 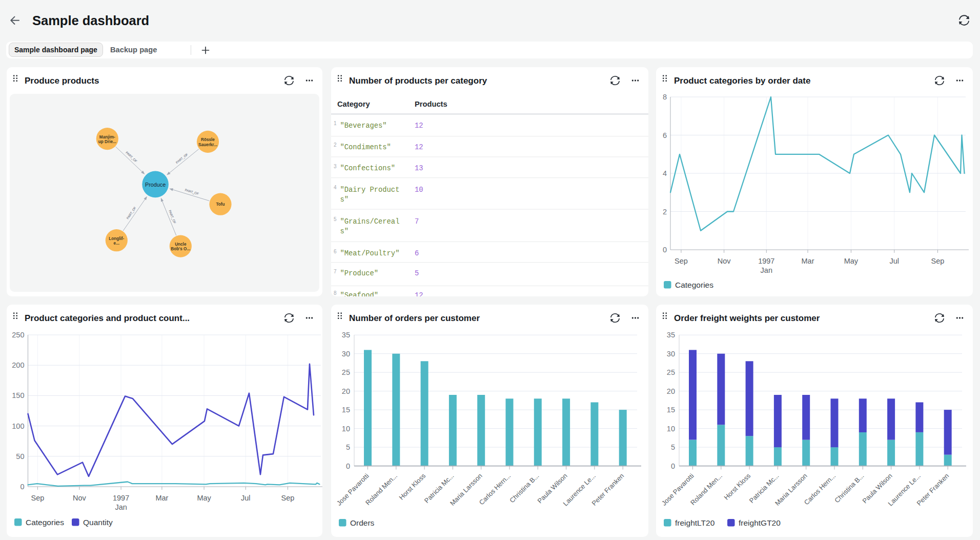 What do you see at coordinates (208, 145) in the screenshot?
I see `svg-text: Sauerkr...` at bounding box center [208, 145].